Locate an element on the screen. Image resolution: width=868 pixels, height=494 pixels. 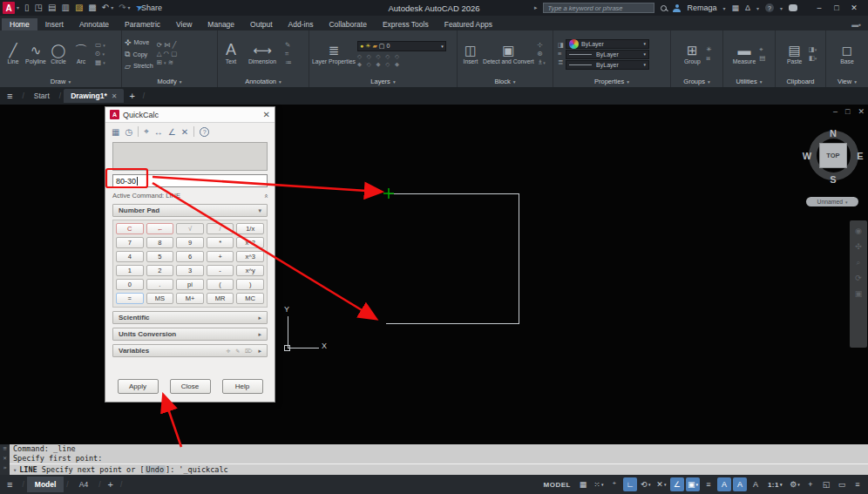
calc-key: . is located at coordinates (160, 284).